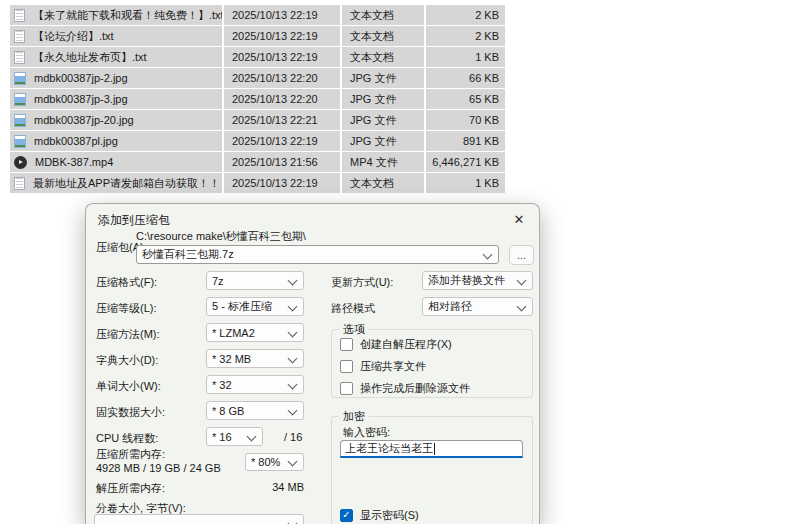 This screenshot has height=524, width=800. Describe the element at coordinates (116, 78) in the screenshot. I see `file-name-cell: mdbk00387jp-2.jpg` at that location.